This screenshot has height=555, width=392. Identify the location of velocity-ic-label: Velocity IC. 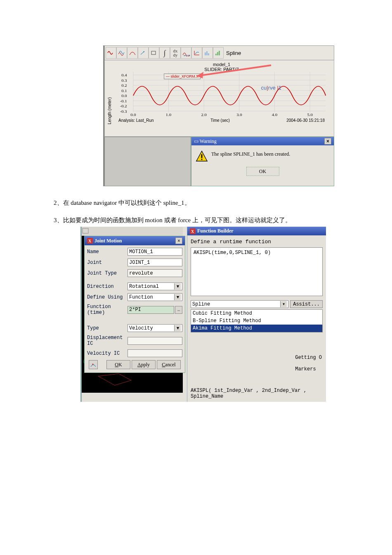
(107, 353).